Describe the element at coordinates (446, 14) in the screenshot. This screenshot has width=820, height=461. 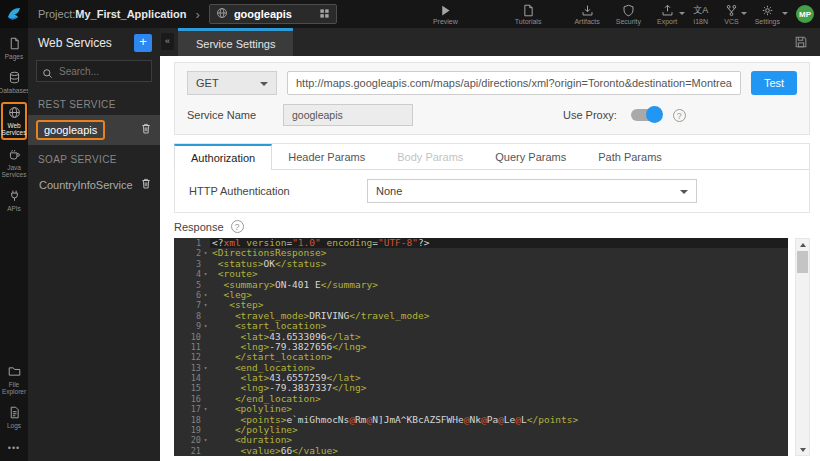
I see `preview-button: Preview` at that location.